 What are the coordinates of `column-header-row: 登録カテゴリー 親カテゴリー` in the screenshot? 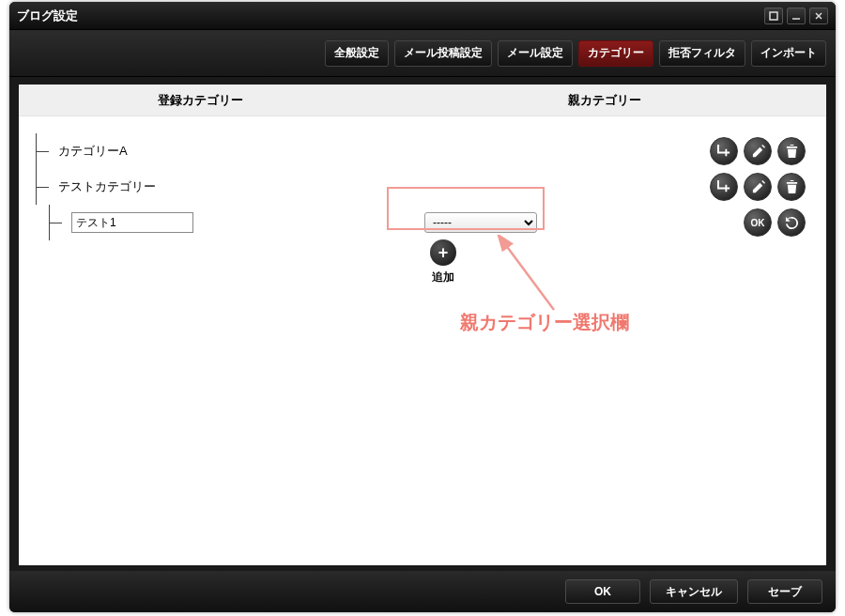 It's located at (422, 100).